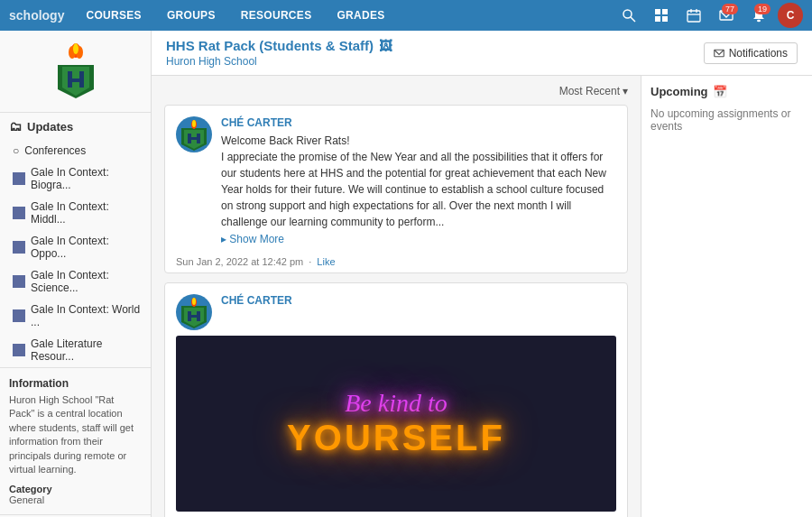 This screenshot has height=517, width=812. What do you see at coordinates (727, 120) in the screenshot?
I see `upcoming-empty: No upcoming assignments or events` at bounding box center [727, 120].